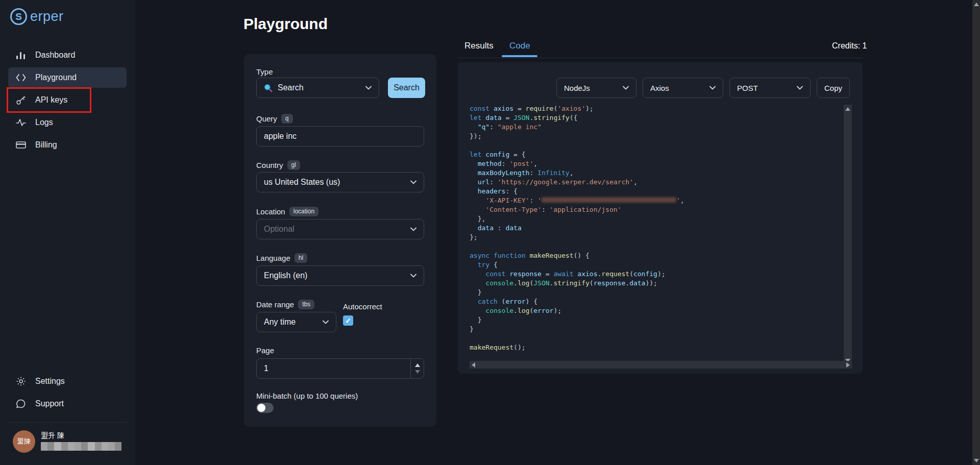 Image resolution: width=980 pixels, height=465 pixels. I want to click on sidebar-item-billing: Billing, so click(67, 145).